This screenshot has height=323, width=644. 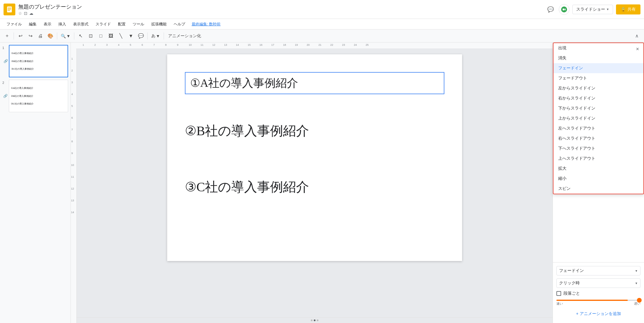 I want to click on slider-fill, so click(x=592, y=300).